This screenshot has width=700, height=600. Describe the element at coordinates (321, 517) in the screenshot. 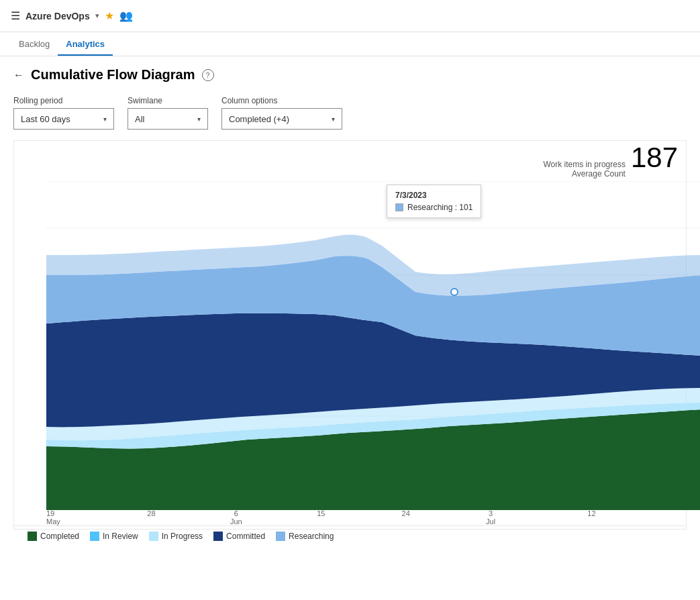

I see `x-label-15: 15` at that location.